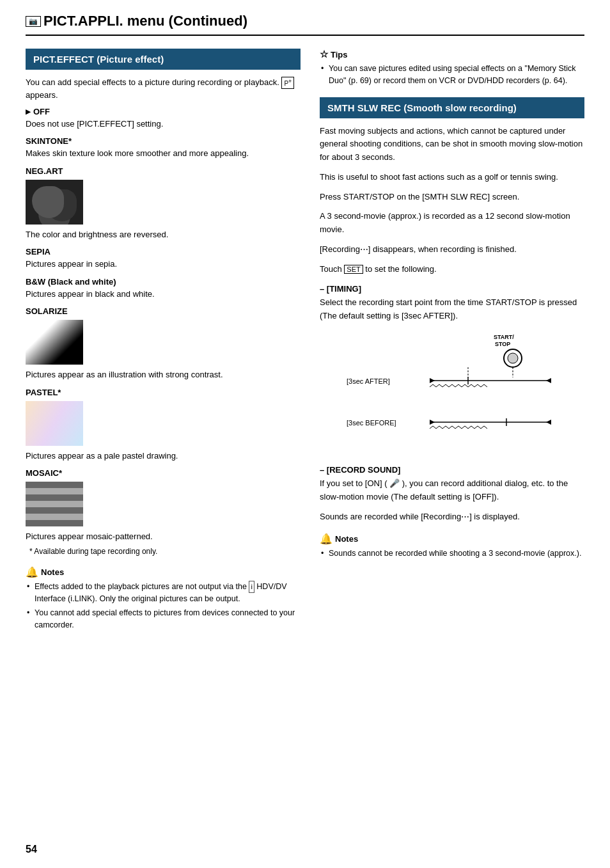 This screenshot has height=868, width=610. Describe the element at coordinates (452, 554) in the screenshot. I see `right-note-item-1: Sounds cannot be recorded while shooting…` at that location.